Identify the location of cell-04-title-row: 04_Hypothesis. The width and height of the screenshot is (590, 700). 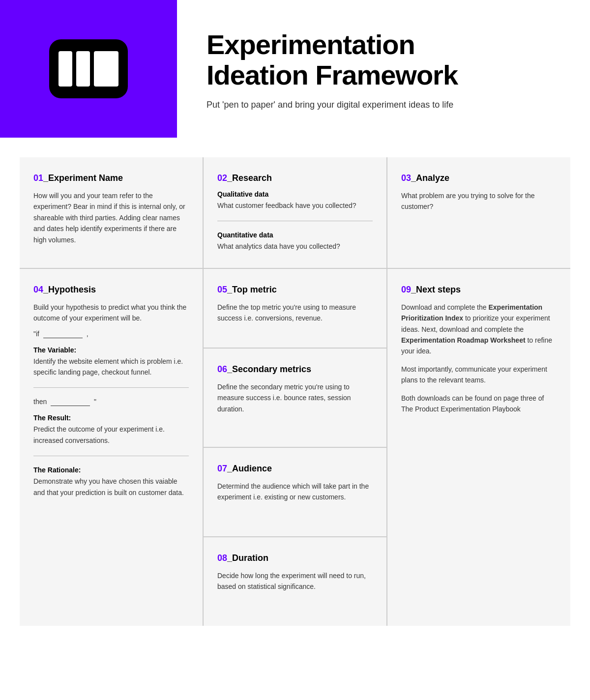
(111, 290).